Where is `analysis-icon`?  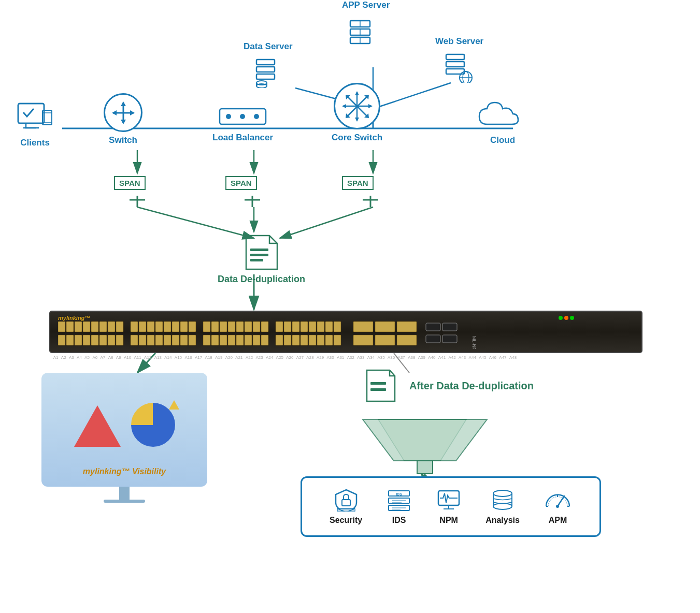 analysis-icon is located at coordinates (503, 500).